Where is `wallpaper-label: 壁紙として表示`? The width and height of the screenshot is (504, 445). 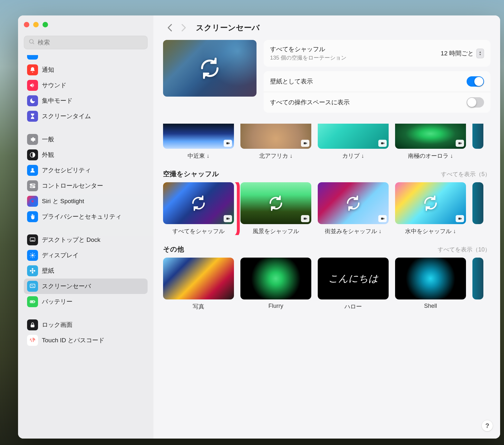 wallpaper-label: 壁紙として表示 is located at coordinates (291, 81).